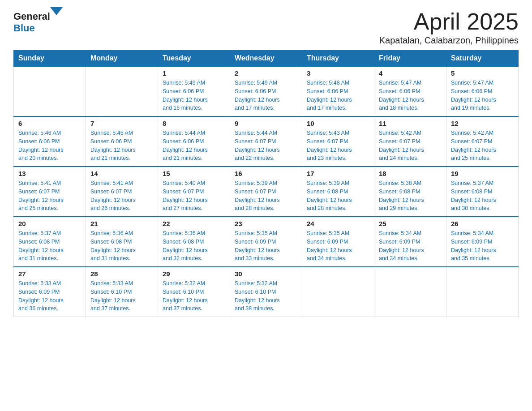  Describe the element at coordinates (194, 224) in the screenshot. I see `day-number: 22` at that location.